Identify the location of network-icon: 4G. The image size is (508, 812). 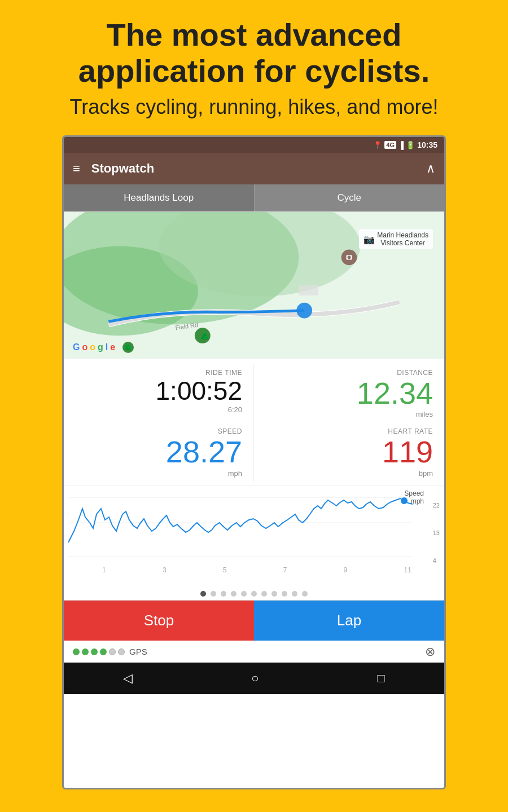
(391, 145).